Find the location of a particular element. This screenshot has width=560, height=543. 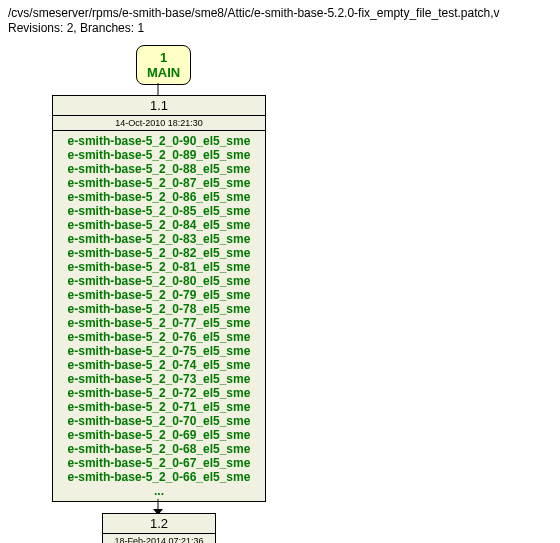

branch-node-main: 1 MAIN is located at coordinates (164, 65).